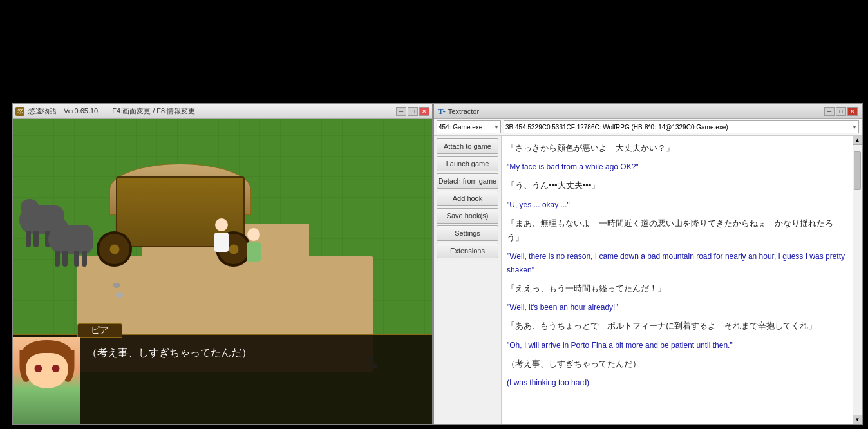 This screenshot has width=868, height=429. I want to click on dialog-character-name: ピア, so click(100, 330).